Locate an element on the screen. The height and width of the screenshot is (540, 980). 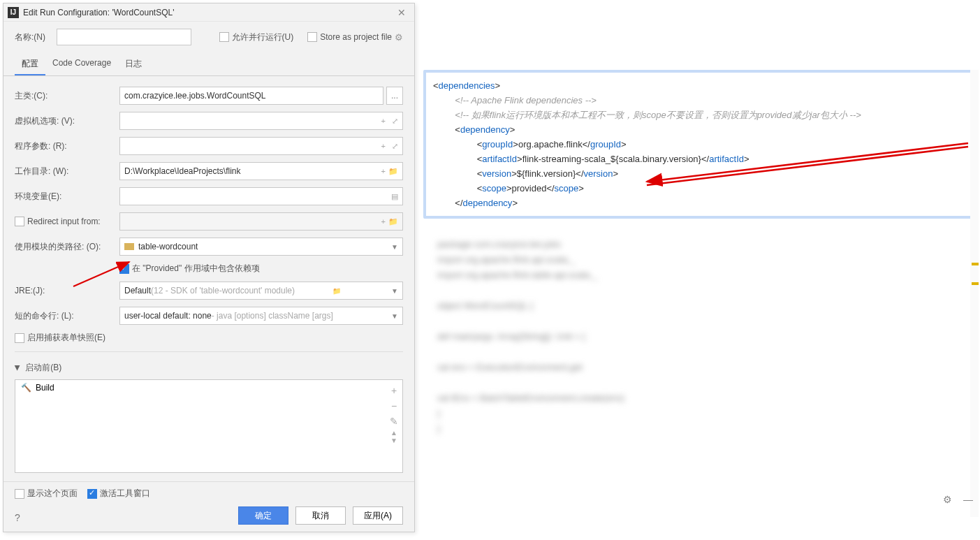
shorten-label: 短的命令行: (L): is located at coordinates (67, 316).